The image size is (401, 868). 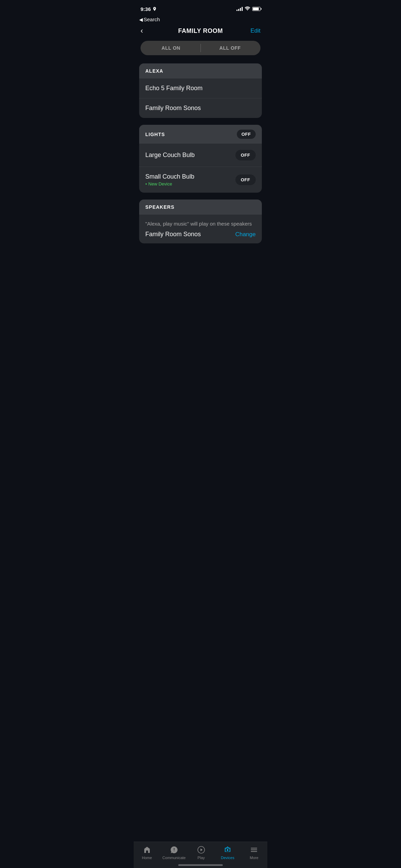 I want to click on alexa-section-header: ALEXA, so click(x=200, y=71).